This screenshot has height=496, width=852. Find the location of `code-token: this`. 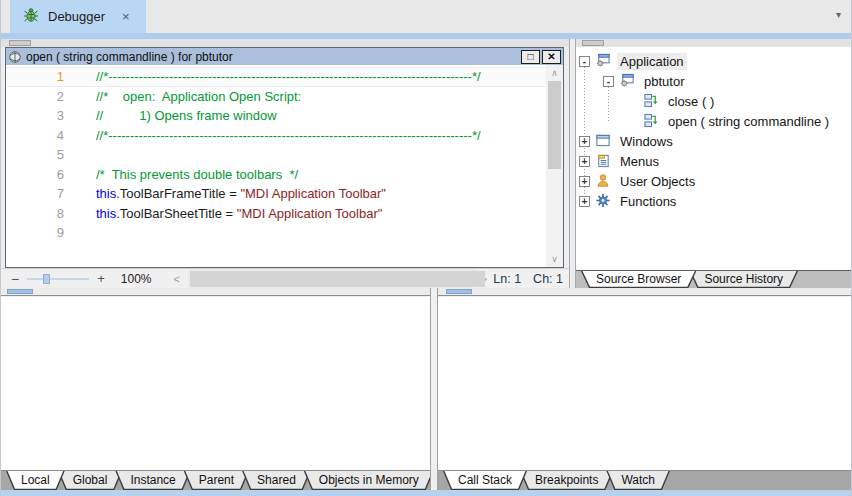

code-token: this is located at coordinates (106, 194).